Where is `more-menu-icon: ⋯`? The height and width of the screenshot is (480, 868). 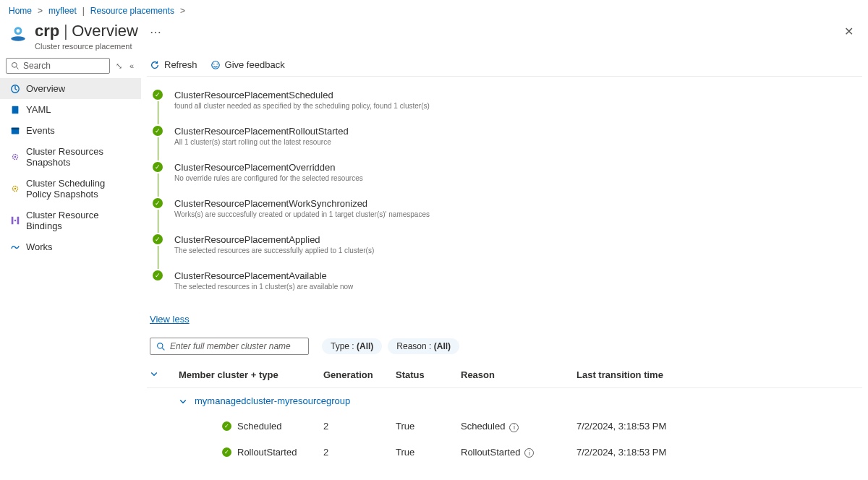 more-menu-icon: ⋯ is located at coordinates (156, 32).